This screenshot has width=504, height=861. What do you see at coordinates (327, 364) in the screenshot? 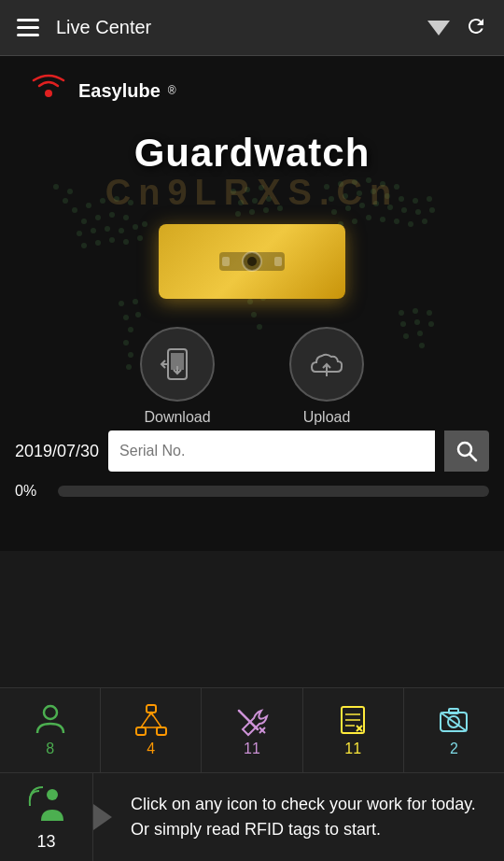
I see `upload-button-circle` at bounding box center [327, 364].